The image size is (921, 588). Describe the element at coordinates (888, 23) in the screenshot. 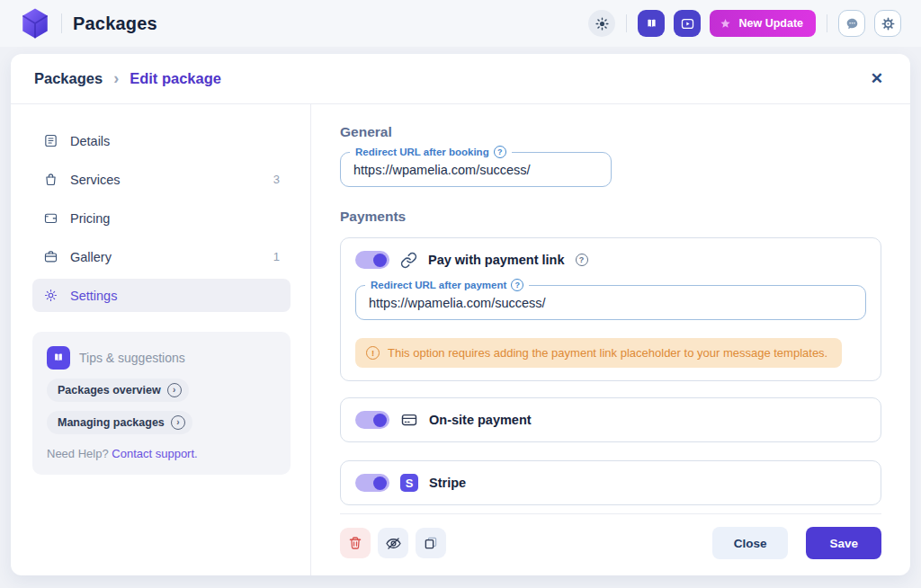

I see `global-settings-button` at that location.